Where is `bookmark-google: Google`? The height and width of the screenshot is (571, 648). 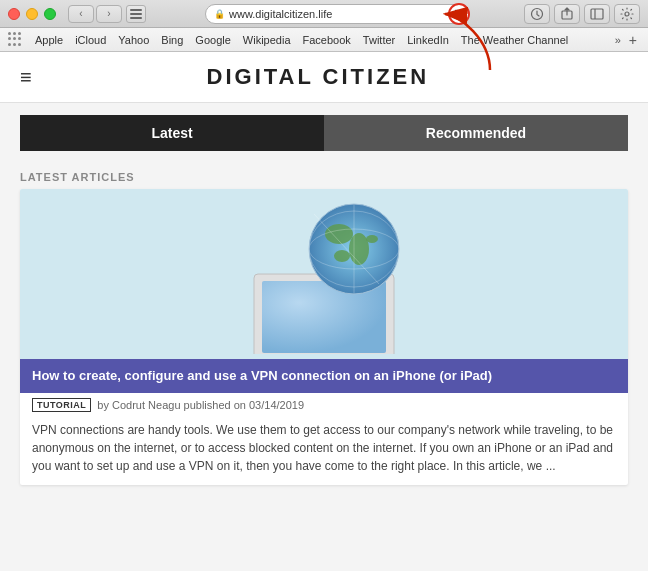
bookmark-google: Google is located at coordinates (212, 40).